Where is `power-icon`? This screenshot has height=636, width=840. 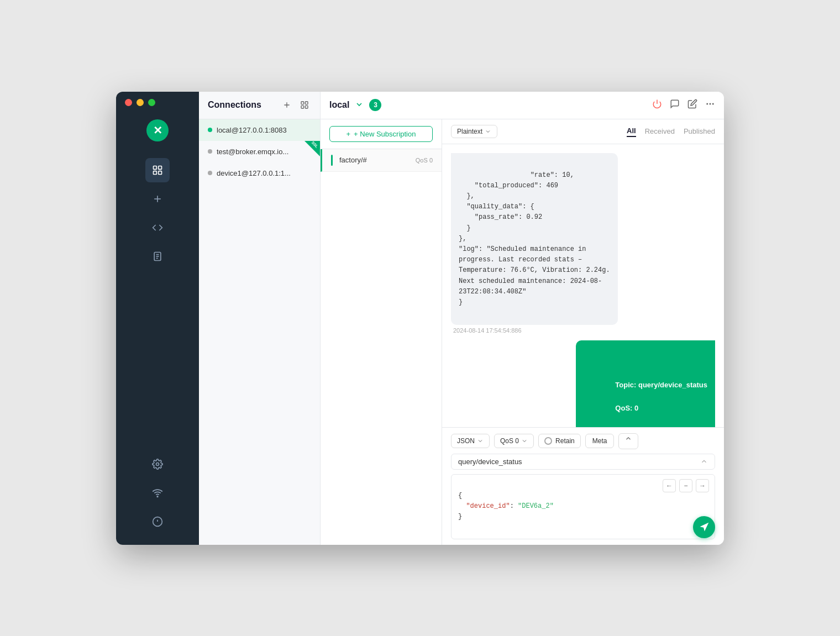
power-icon is located at coordinates (657, 105).